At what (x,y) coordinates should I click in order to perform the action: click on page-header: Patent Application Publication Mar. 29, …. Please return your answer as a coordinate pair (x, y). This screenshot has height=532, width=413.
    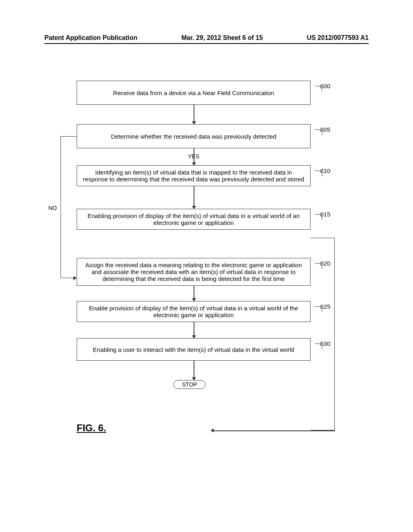
    Looking at the image, I should click on (206, 39).